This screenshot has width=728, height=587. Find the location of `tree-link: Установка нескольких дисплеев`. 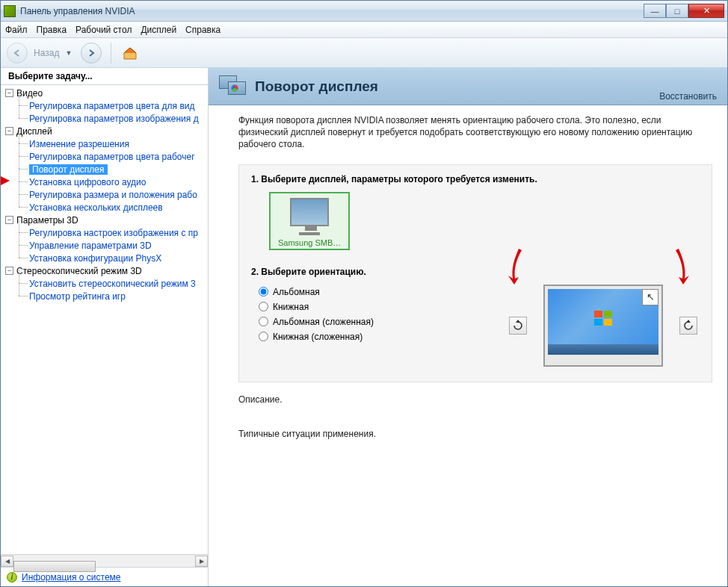

tree-link: Установка нескольких дисплеев is located at coordinates (96, 208).